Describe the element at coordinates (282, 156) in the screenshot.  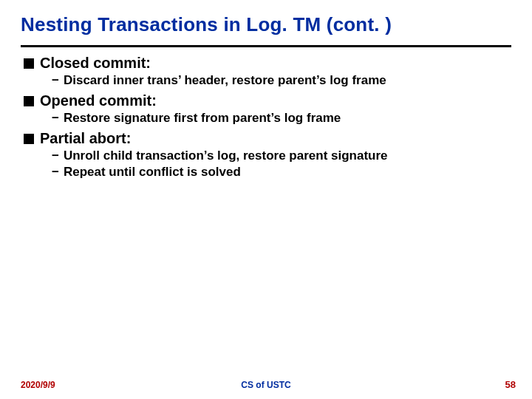
I see `bullet-level2: − Unroll child transaction’s log, restor…` at that location.